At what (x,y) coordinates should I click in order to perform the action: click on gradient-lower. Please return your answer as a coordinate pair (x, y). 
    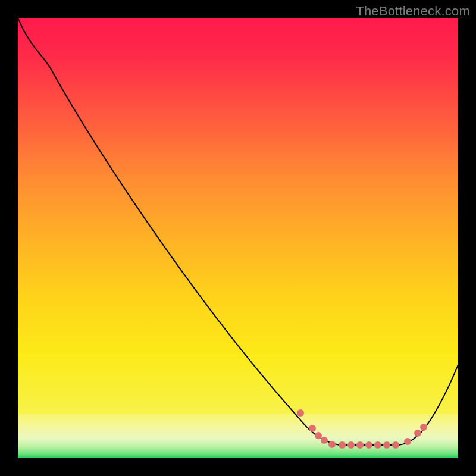
    Looking at the image, I should click on (238, 436).